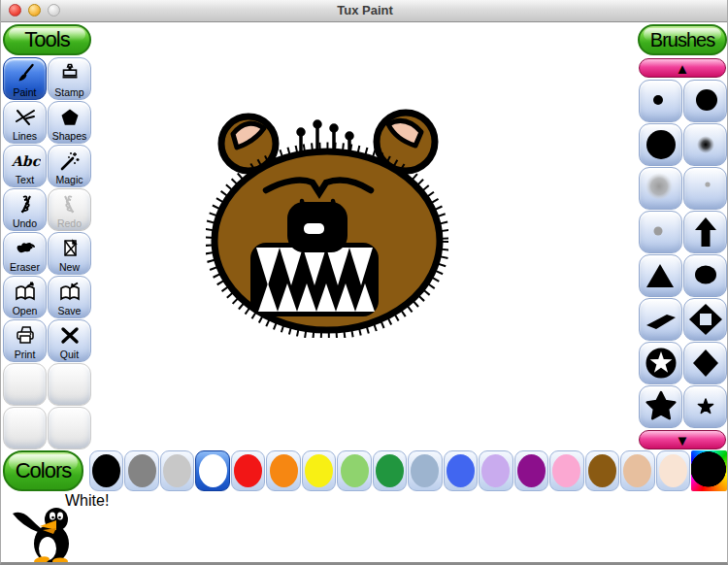 Image resolution: width=728 pixels, height=565 pixels. Describe the element at coordinates (706, 188) in the screenshot. I see `brush-dot-tiny-grey-icon` at that location.